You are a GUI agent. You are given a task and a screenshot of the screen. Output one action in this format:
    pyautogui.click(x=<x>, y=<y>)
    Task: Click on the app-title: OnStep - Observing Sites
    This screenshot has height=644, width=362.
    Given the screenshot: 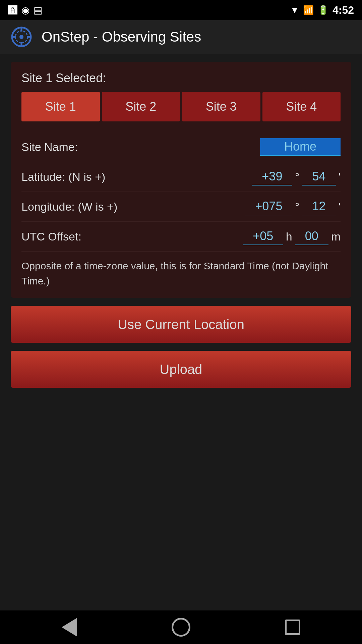 What is the action you would take?
    pyautogui.click(x=121, y=37)
    